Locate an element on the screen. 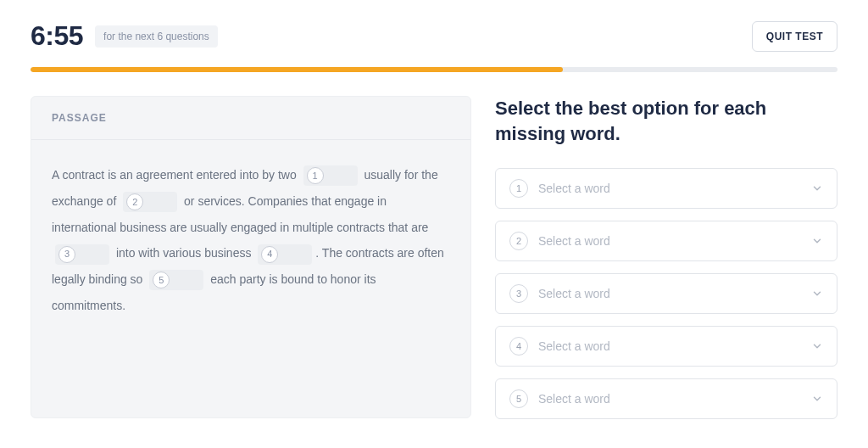 The height and width of the screenshot is (448, 868). select-number: 4 is located at coordinates (519, 346).